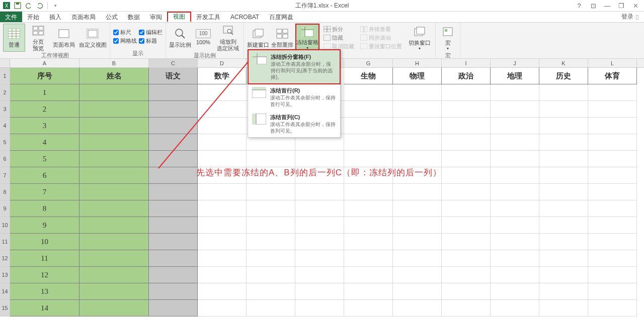 This screenshot has height=320, width=644. Describe the element at coordinates (621, 6) in the screenshot. I see `restore-button: ❐` at that location.